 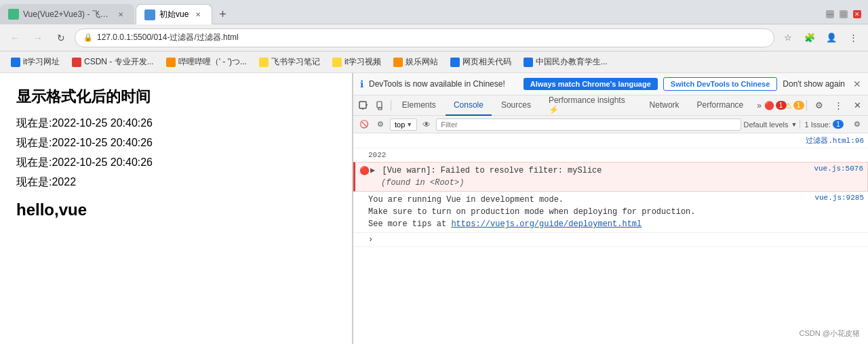 I want to click on tab-performance: Performance, so click(x=720, y=106).